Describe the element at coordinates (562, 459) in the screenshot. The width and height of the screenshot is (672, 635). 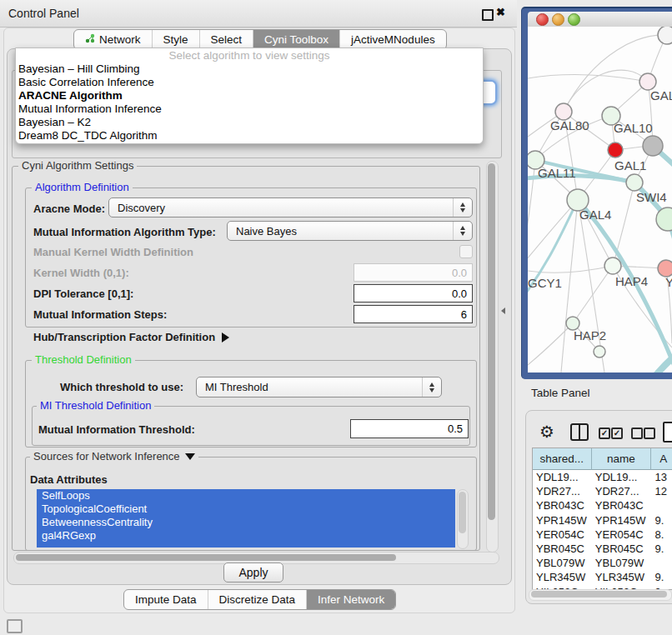
I see `column-header-shared: shared...` at that location.